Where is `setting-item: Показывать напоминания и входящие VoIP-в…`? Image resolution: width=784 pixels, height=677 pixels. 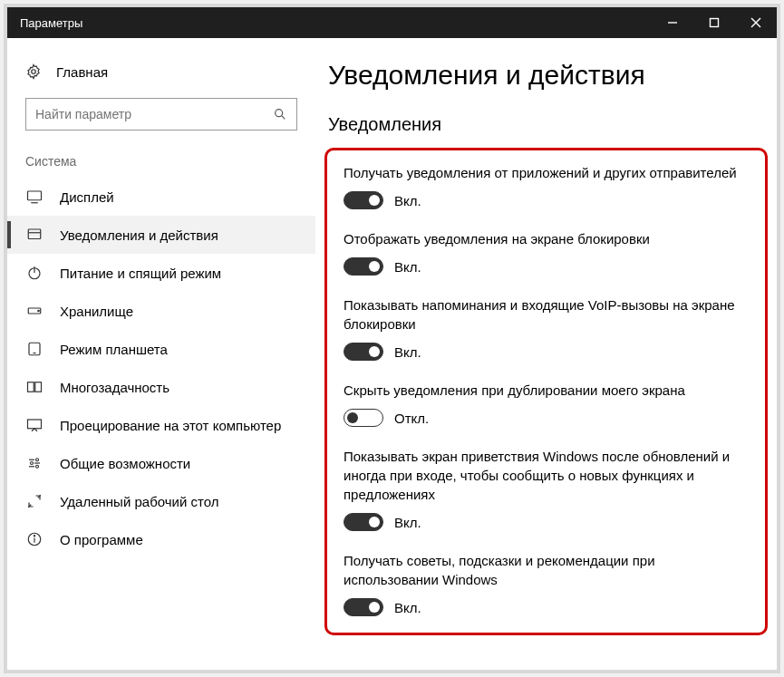 setting-item: Показывать напоминания и входящие VoIP-в… is located at coordinates (546, 328).